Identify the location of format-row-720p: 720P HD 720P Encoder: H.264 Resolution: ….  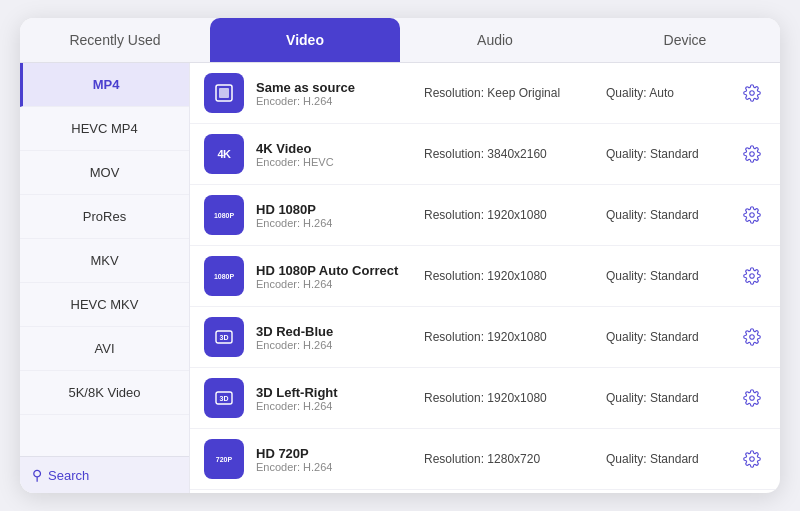
(485, 460).